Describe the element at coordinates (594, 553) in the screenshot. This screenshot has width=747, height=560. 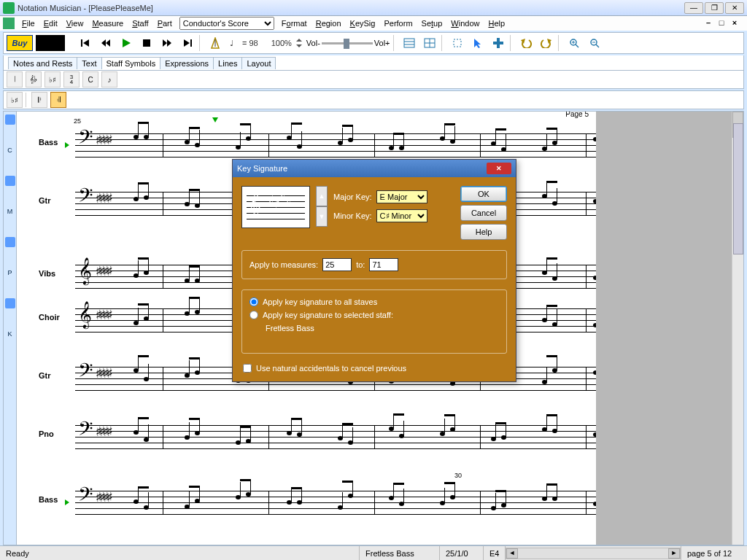
I see `status-hscroll: ◄►` at that location.